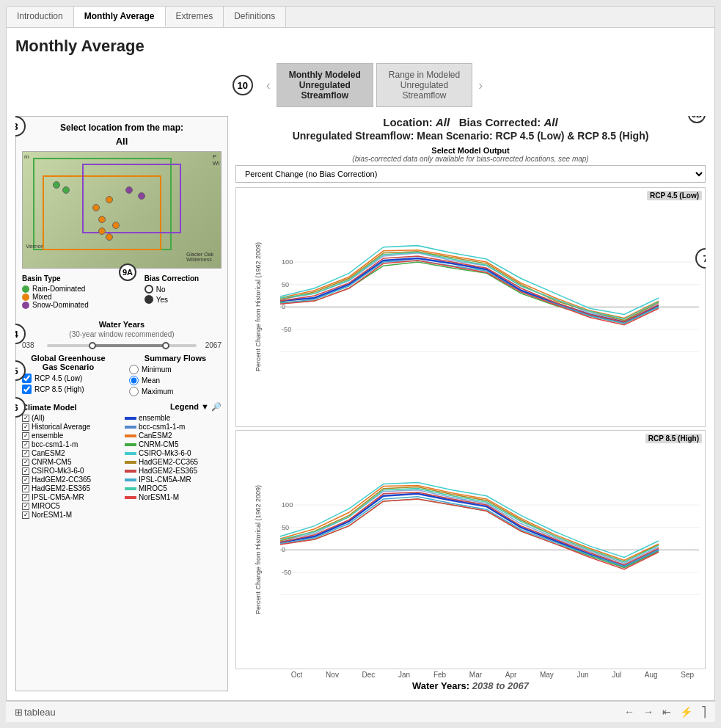 Image resolution: width=721 pixels, height=728 pixels. Describe the element at coordinates (40, 17) in the screenshot. I see `tab-introduction: Introduction` at that location.